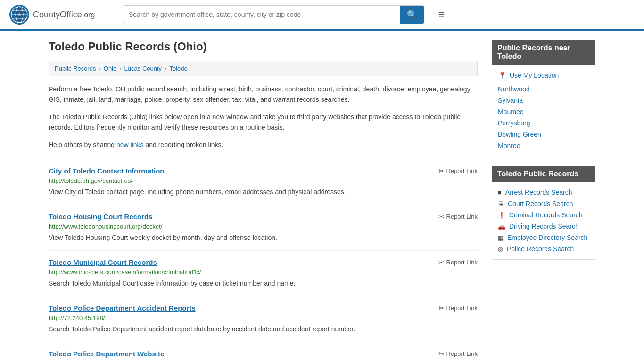 This screenshot has width=644, height=362. Describe the element at coordinates (544, 201) in the screenshot. I see `sidebar: Public Records near Toledo 📍 Use My Loca…` at that location.